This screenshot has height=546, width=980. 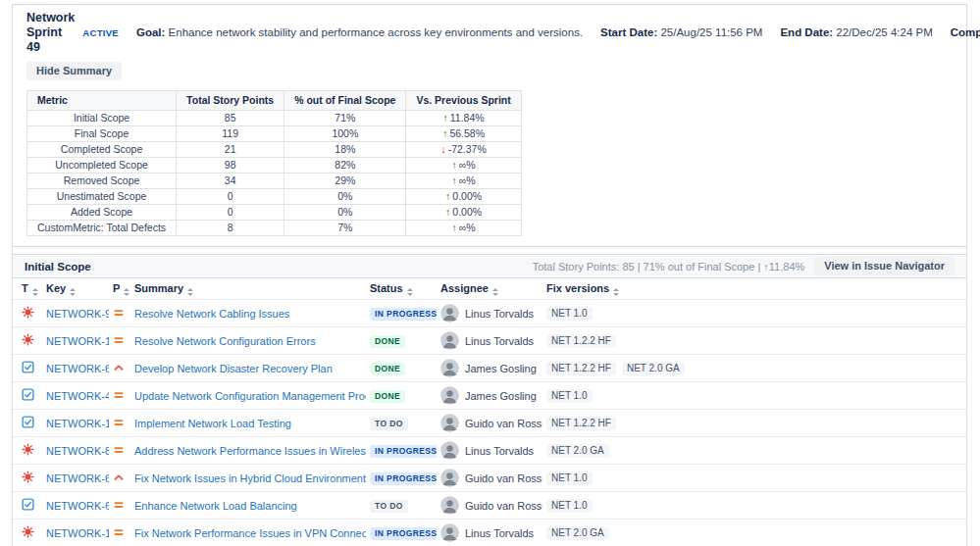 What do you see at coordinates (467, 227) in the screenshot?
I see `trend-value: ∞%` at bounding box center [467, 227].